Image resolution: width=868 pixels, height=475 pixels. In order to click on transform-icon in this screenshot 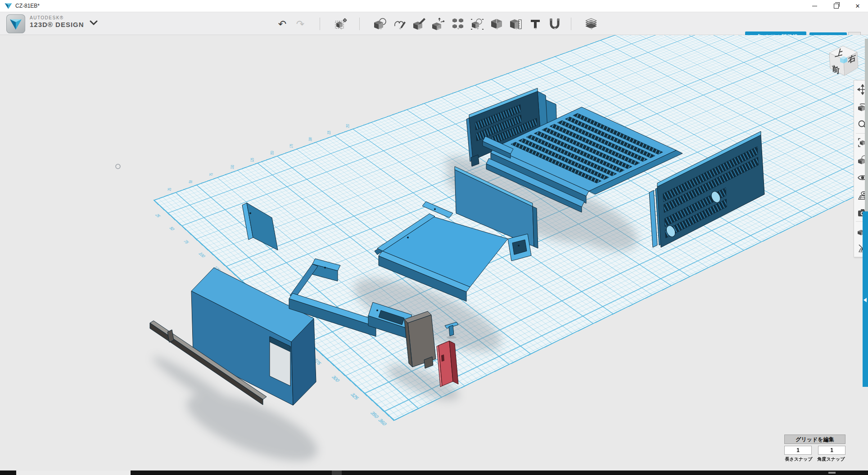, I will do `click(341, 24)`.